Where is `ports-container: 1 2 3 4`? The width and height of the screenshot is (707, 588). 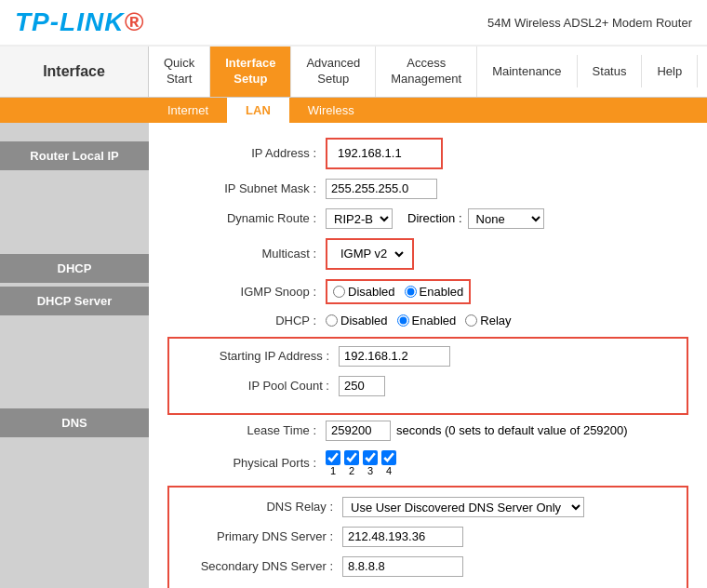 ports-container: 1 2 3 4 is located at coordinates (361, 463).